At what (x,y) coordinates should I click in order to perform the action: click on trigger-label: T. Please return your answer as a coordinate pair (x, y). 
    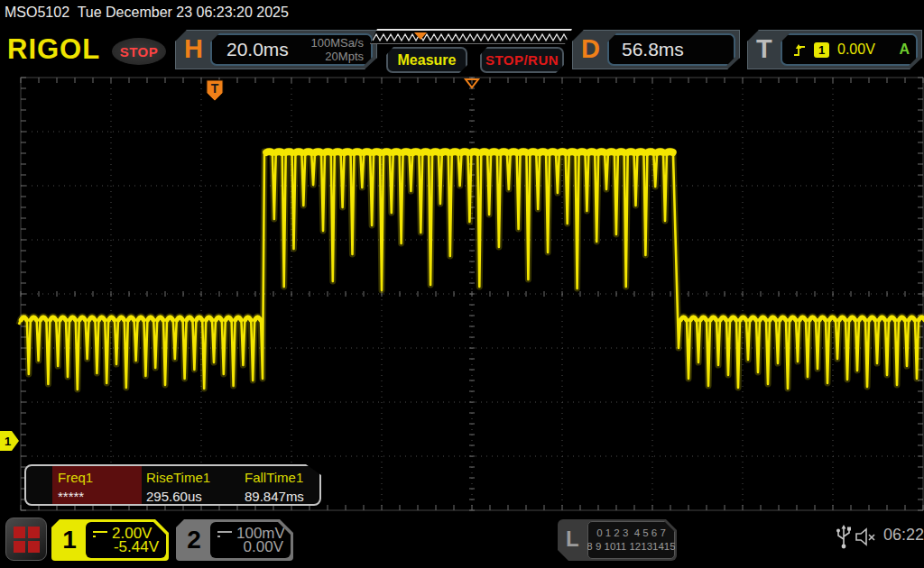
    Looking at the image, I should click on (764, 49).